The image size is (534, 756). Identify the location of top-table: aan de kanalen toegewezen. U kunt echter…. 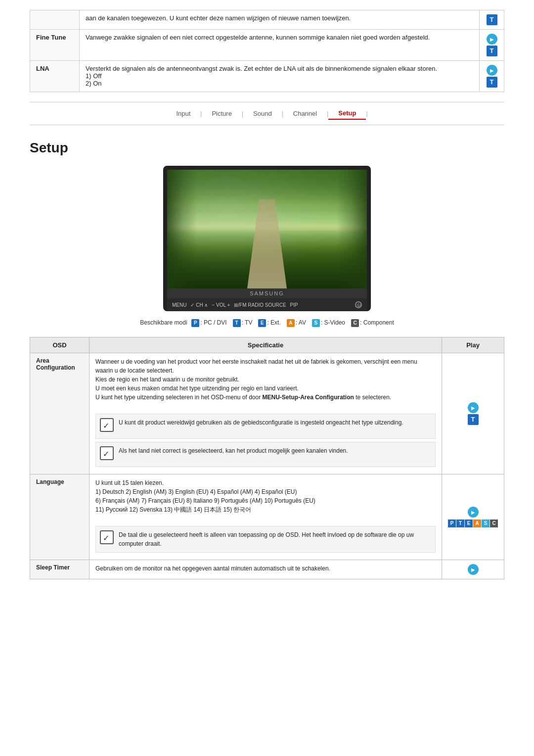
(267, 51).